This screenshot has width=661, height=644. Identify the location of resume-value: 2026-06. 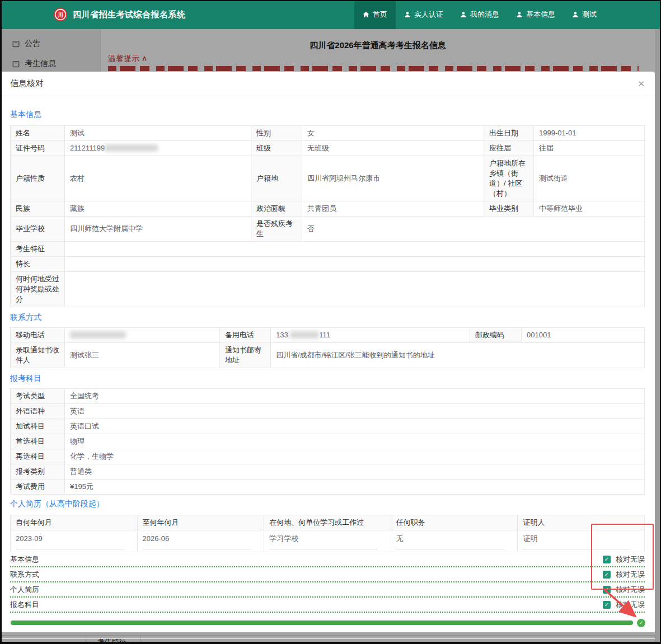
(197, 541).